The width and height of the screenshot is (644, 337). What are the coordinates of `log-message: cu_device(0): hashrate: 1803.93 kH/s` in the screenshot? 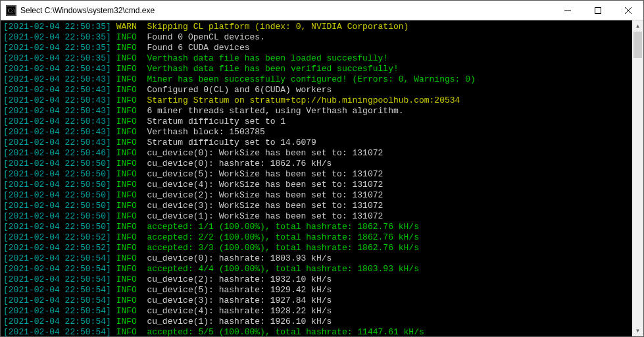 It's located at (239, 258).